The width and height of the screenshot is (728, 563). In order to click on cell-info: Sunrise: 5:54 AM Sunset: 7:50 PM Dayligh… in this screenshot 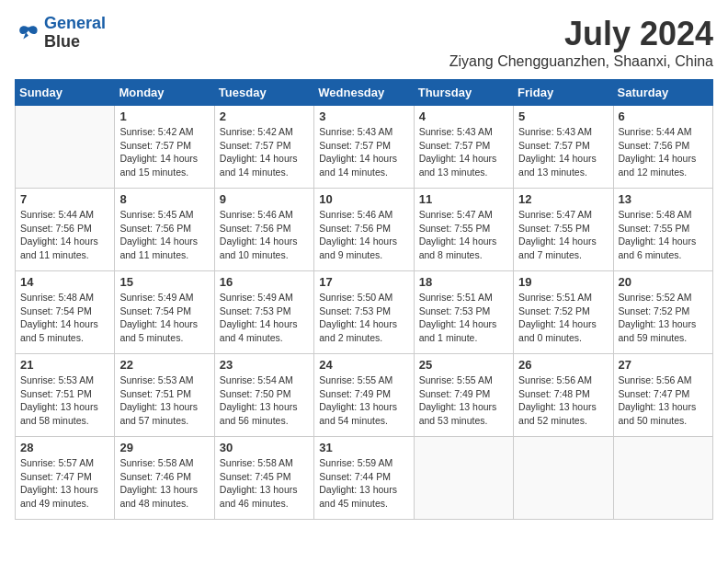, I will do `click(265, 401)`.